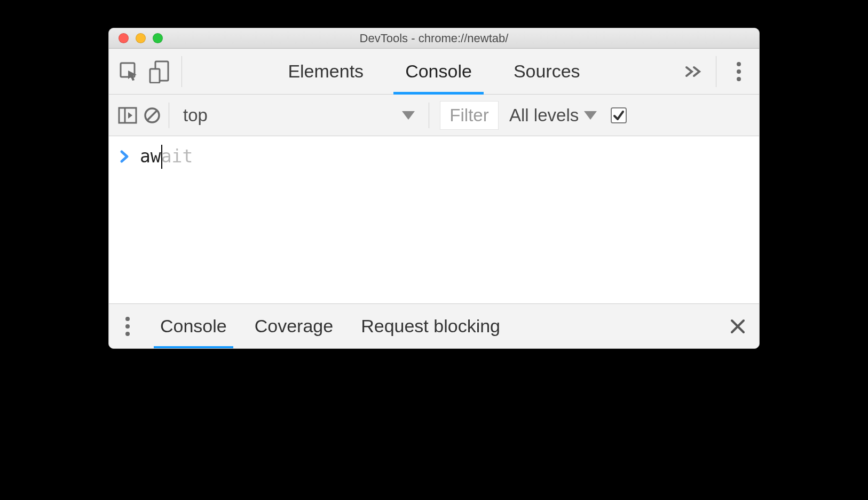  Describe the element at coordinates (469, 115) in the screenshot. I see `filter-placeholder: Filter` at that location.